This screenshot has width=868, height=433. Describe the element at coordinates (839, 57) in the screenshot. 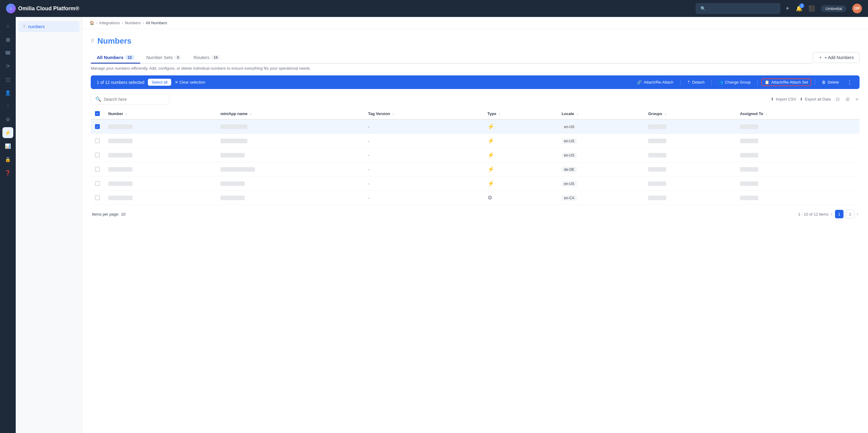

I see `add-numbers-label: + Add Numbers` at that location.